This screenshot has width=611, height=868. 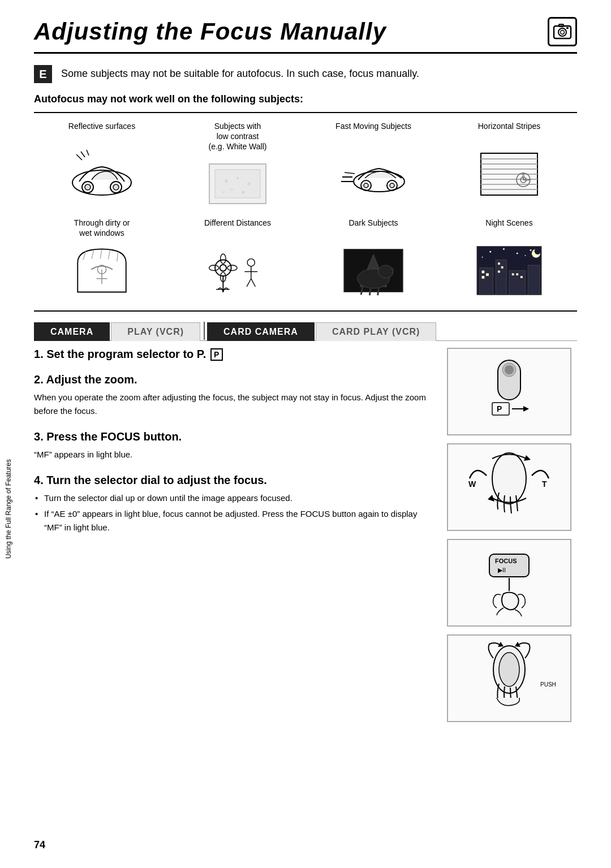 I want to click on subject-night-scenes: Night Scenes, so click(x=509, y=258).